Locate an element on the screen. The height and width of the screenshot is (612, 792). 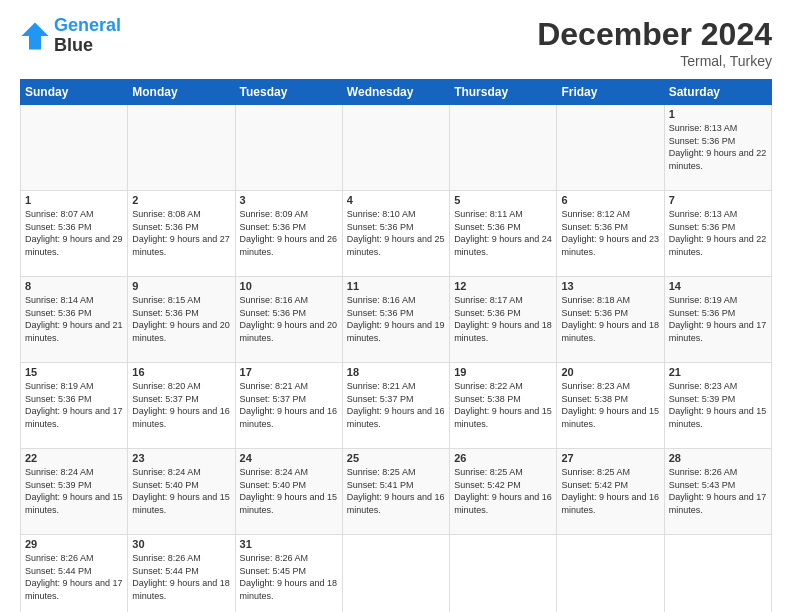
day-number: 20 is located at coordinates (610, 372).